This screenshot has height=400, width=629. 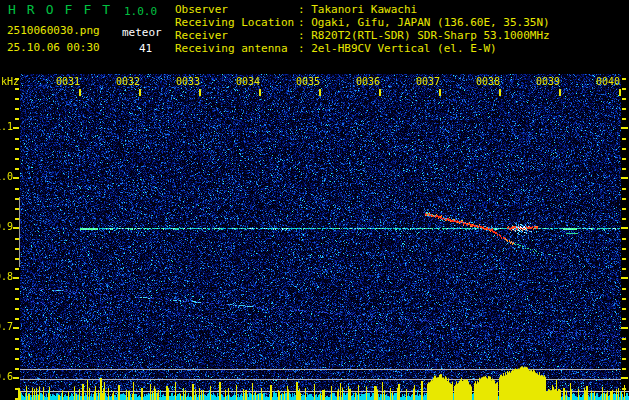 What do you see at coordinates (362, 10) in the screenshot?
I see `info-row: Observer: Takanori Kawachi` at bounding box center [362, 10].